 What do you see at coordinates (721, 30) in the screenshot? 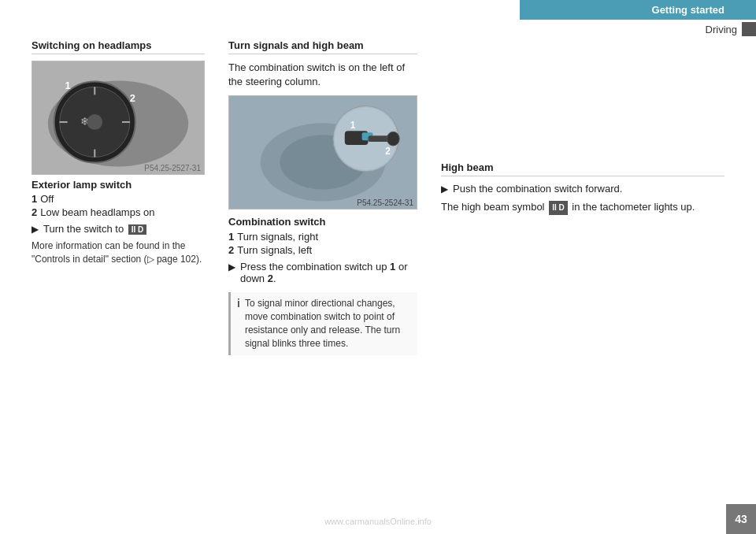
I see `driving-label: Driving` at bounding box center [721, 30].